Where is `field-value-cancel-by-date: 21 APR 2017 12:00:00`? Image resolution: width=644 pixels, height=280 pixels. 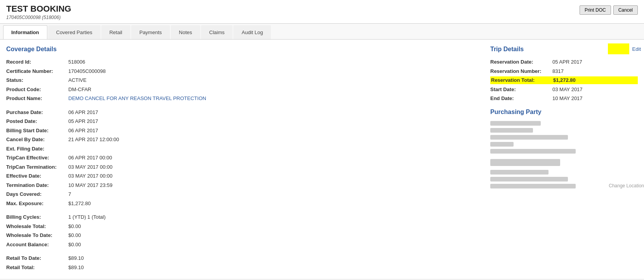 field-value-cancel-by-date: 21 APR 2017 12:00:00 is located at coordinates (94, 140).